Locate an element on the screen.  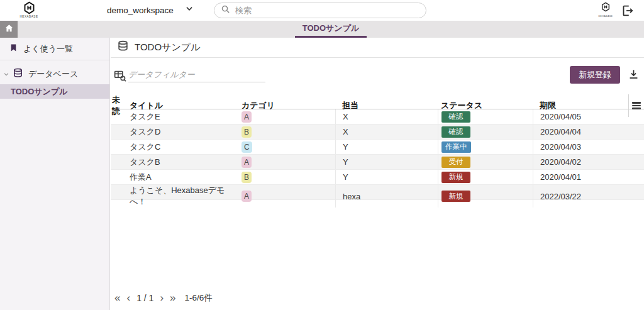
hexabase-logo: HEXABASE is located at coordinates (29, 10).